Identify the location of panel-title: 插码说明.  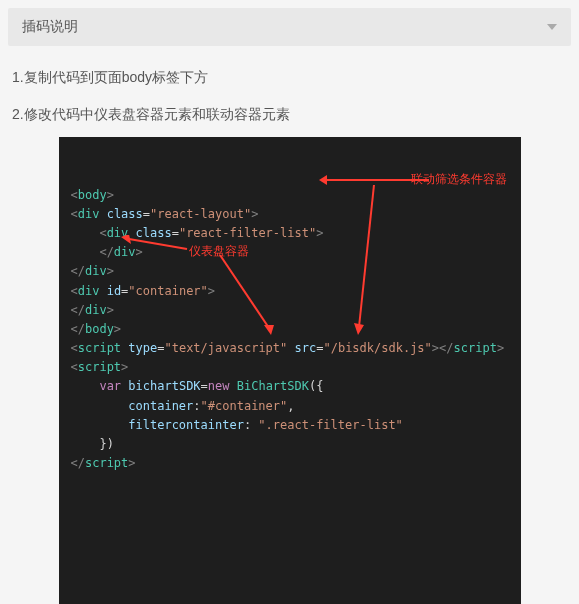
(50, 27).